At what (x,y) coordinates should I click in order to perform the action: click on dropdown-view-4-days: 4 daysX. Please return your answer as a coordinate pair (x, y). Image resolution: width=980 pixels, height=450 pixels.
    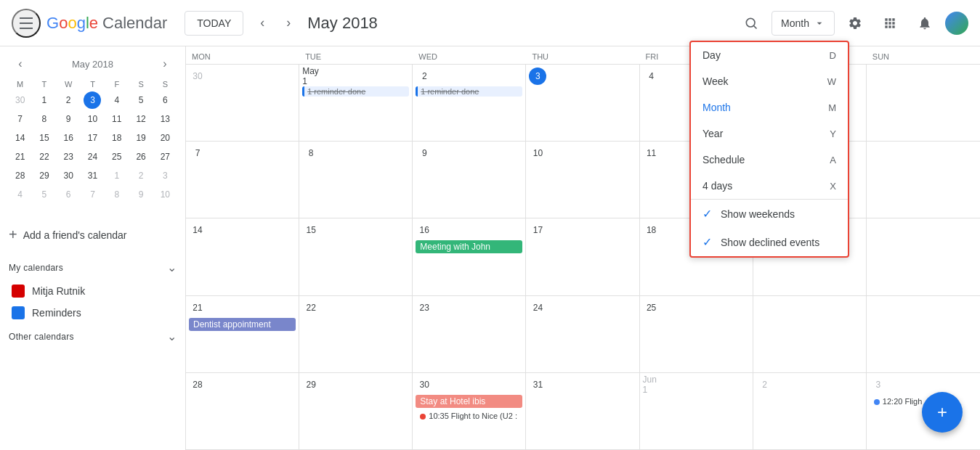
    Looking at the image, I should click on (769, 186).